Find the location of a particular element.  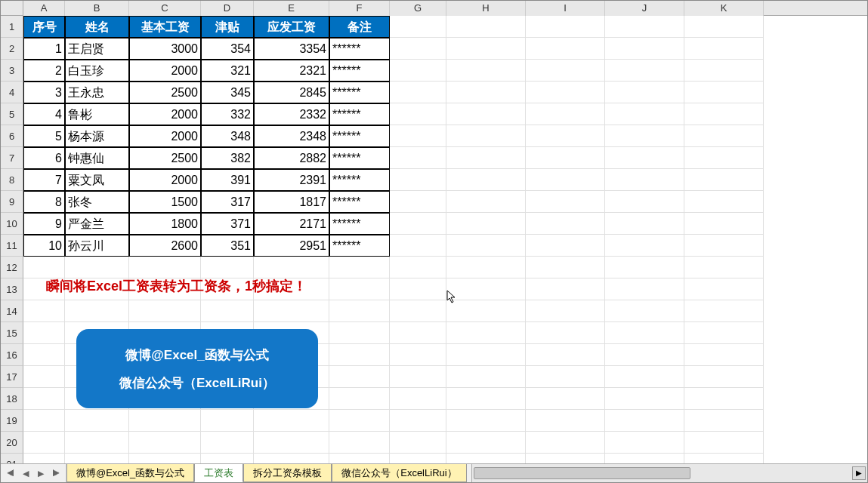

cell-F20 is located at coordinates (360, 442).